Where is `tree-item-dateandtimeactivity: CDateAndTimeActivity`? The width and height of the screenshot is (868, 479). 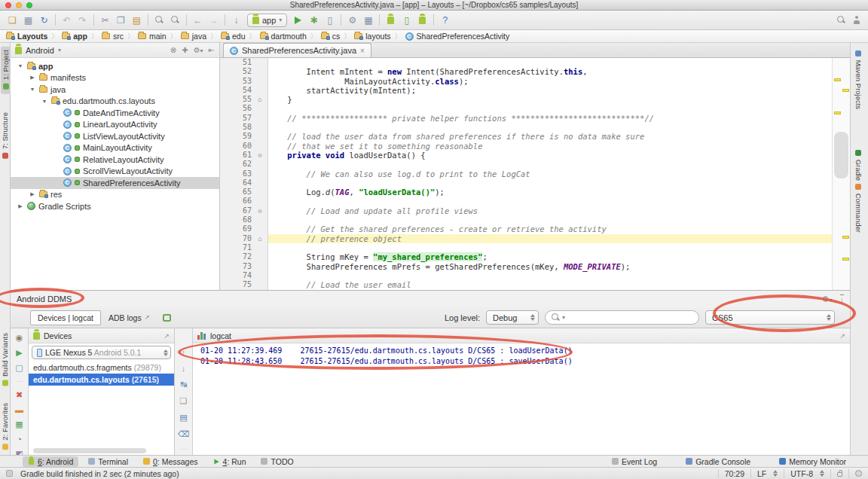 tree-item-dateandtimeactivity: CDateAndTimeActivity is located at coordinates (115, 113).